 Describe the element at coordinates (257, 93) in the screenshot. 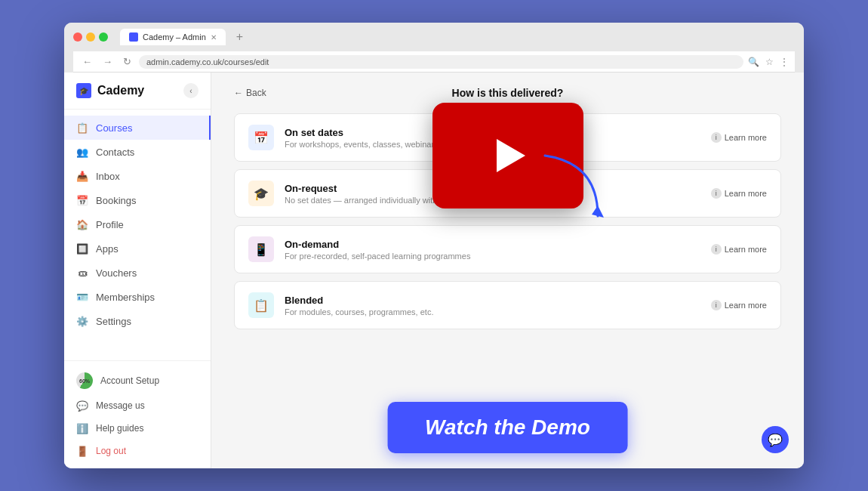

I see `back-label: Back` at that location.